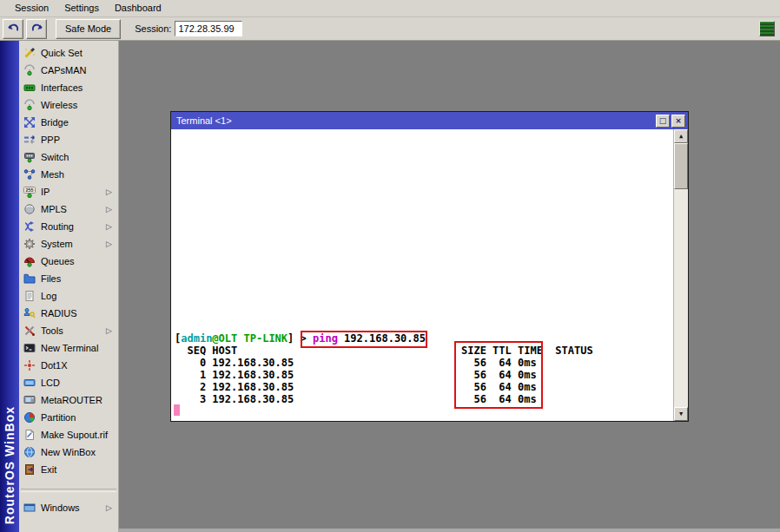 The height and width of the screenshot is (532, 780). Describe the element at coordinates (69, 140) in the screenshot. I see `sidebar-item-ppp: PPP` at that location.